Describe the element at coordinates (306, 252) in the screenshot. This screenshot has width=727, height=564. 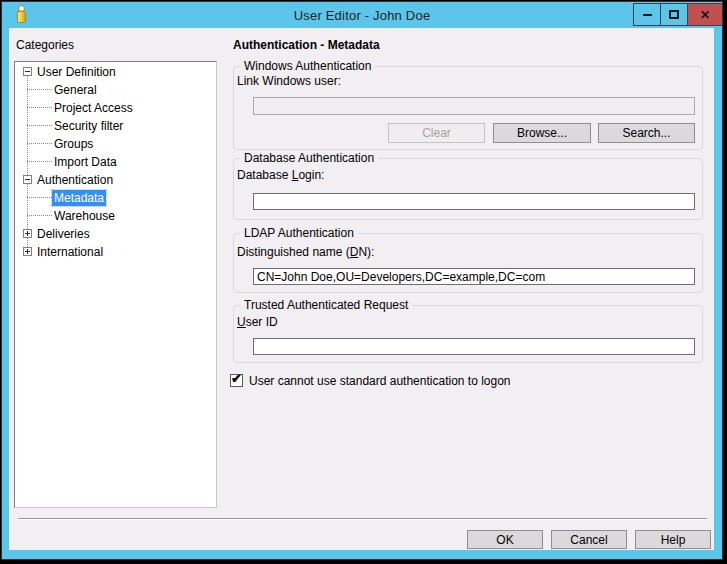
I see `distinguished-name-label: Distinguished name (DN):` at that location.